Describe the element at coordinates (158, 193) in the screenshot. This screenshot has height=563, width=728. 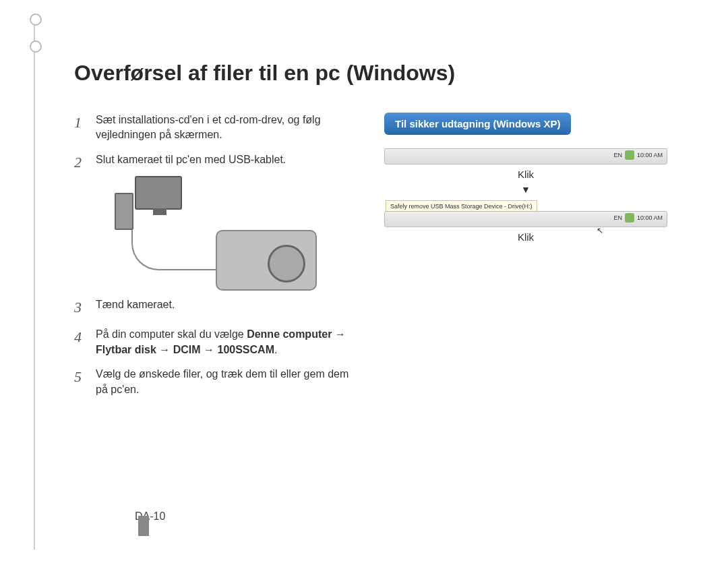
I see `monitor-icon` at that location.